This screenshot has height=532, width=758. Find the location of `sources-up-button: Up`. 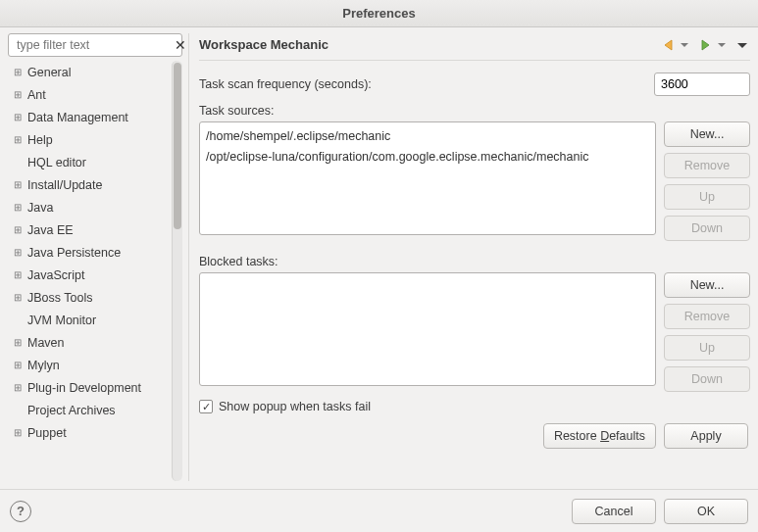

sources-up-button: Up is located at coordinates (707, 197).